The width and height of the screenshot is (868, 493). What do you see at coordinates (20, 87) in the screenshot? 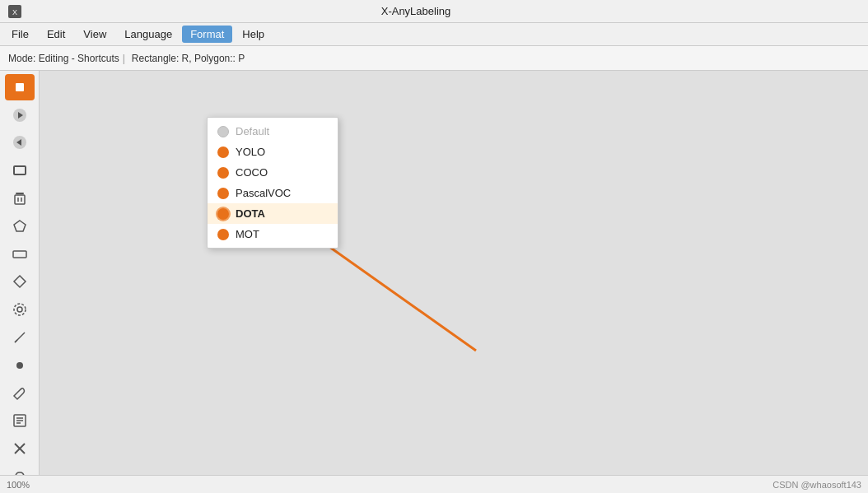
I see `select-tool` at bounding box center [20, 87].